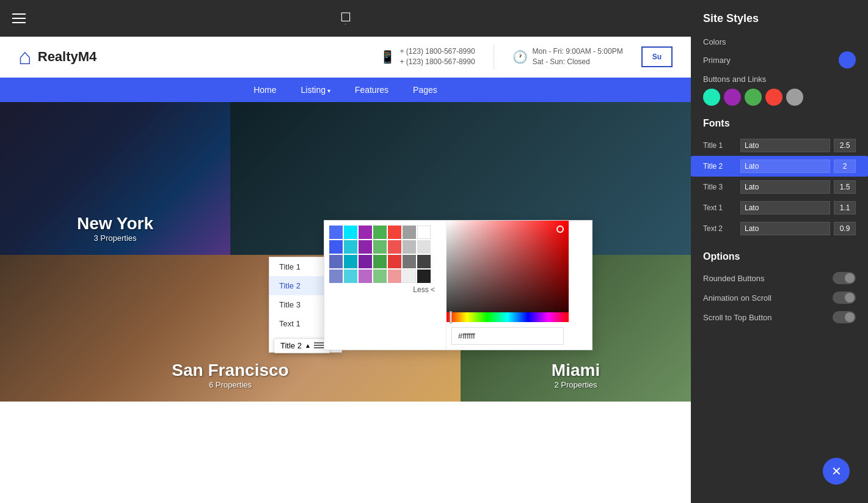 This screenshot has height=503, width=868. Describe the element at coordinates (395, 276) in the screenshot. I see `swatch-salmon` at that location.